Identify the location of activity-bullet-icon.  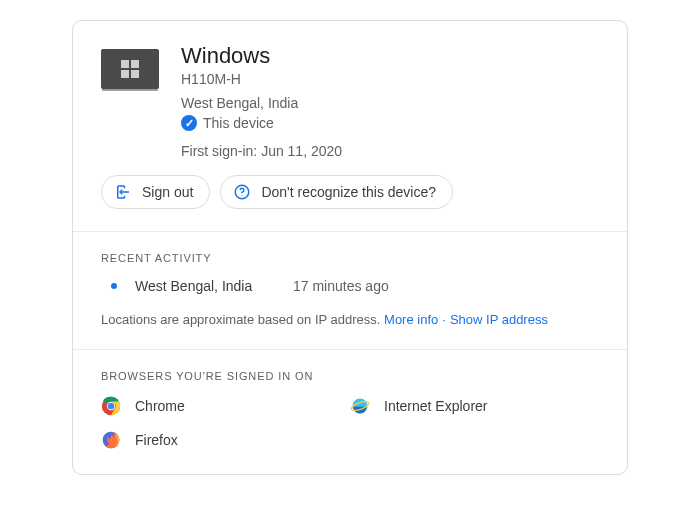
(114, 286).